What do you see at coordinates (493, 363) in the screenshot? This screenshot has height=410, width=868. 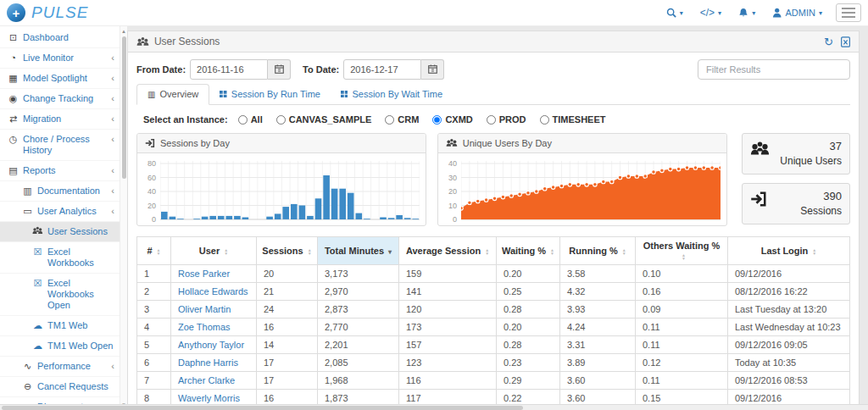 I see `table-row: 6 Daphne Harris 17 2,085 123 0.23 3.89 0…` at bounding box center [493, 363].